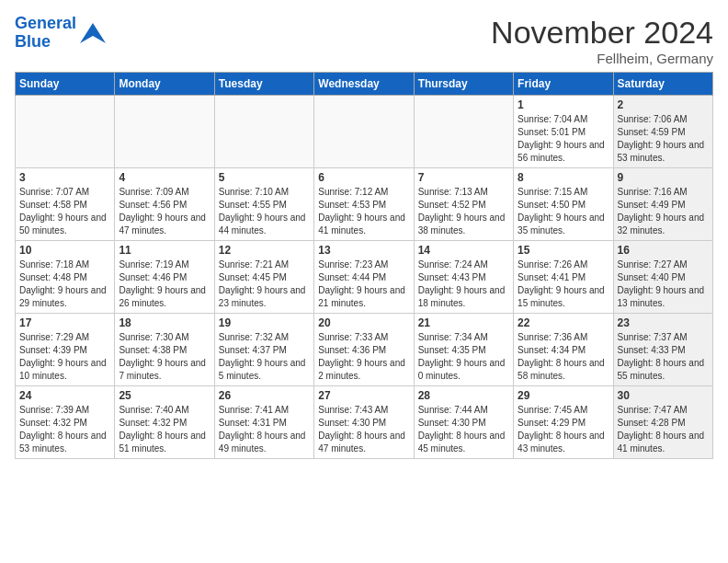 Image resolution: width=728 pixels, height=563 pixels. What do you see at coordinates (265, 396) in the screenshot?
I see `day-number: 26` at bounding box center [265, 396].